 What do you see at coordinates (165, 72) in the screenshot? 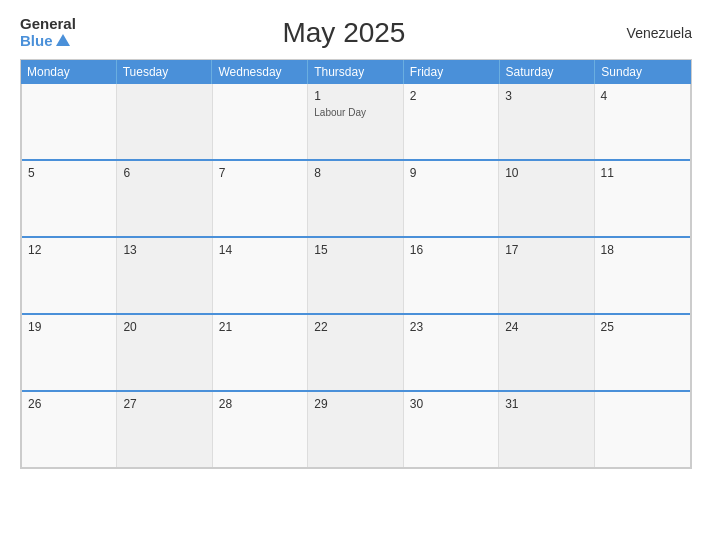
I see `col-tuesday: Tuesday` at bounding box center [165, 72].